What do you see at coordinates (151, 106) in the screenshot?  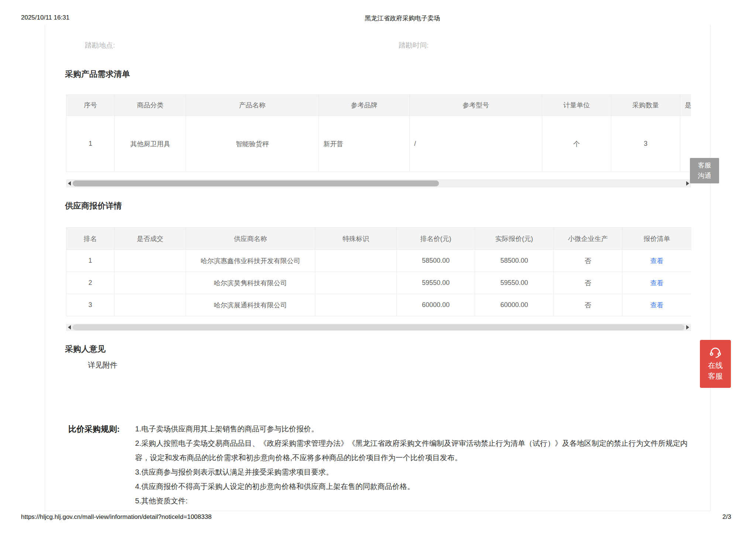 I see `column-header: 商品分类` at bounding box center [151, 106].